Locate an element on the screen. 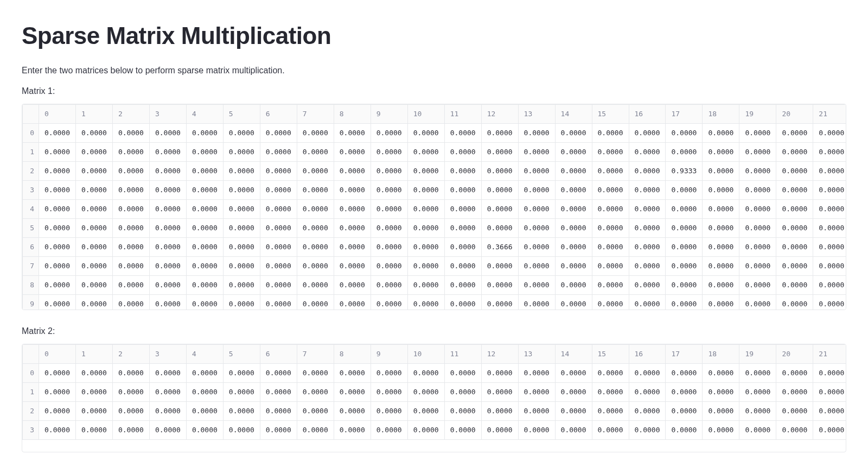 This screenshot has height=454, width=868. matrix1-col-header: 19 is located at coordinates (758, 114).